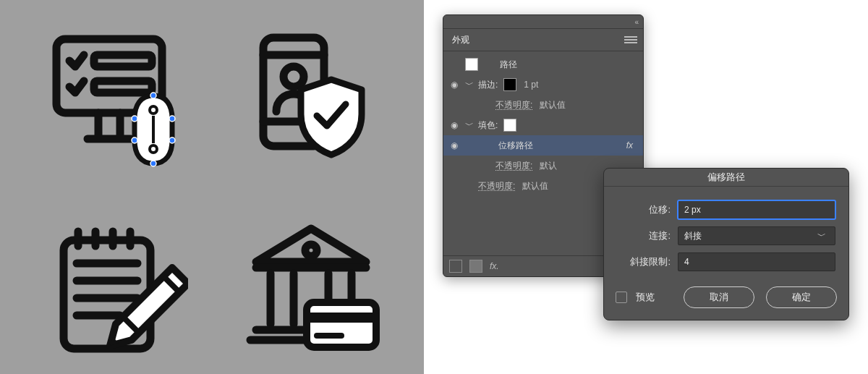 The height and width of the screenshot is (374, 868). What do you see at coordinates (510, 85) in the screenshot?
I see `stroke-swatch` at bounding box center [510, 85].